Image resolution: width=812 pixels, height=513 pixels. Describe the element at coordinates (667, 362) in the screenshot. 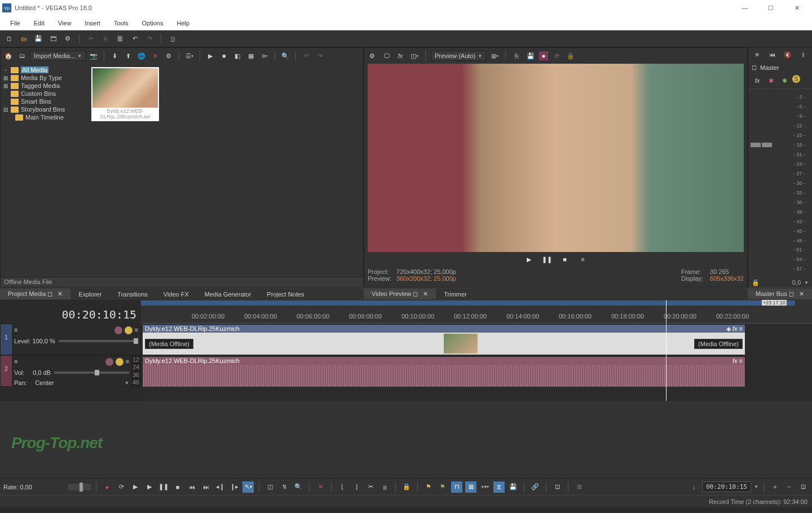

I see `playhead` at that location.